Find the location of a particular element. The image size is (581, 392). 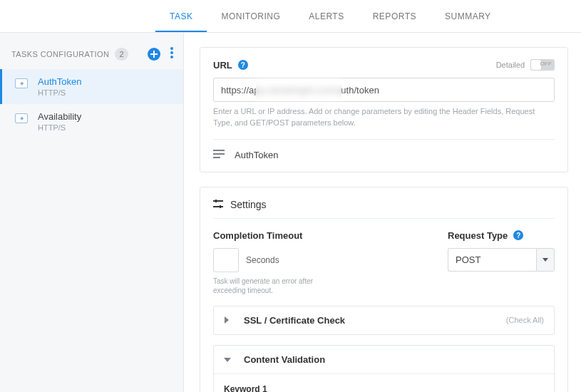

request-type-label: Request Type is located at coordinates (478, 235).